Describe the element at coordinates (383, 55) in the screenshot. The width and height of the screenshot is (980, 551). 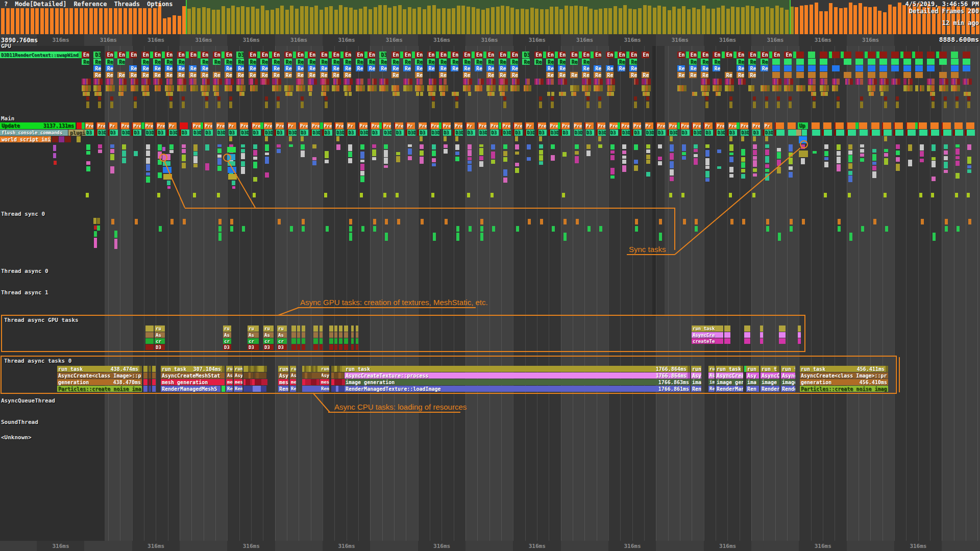
I see `gpu-event-block: D3` at that location.